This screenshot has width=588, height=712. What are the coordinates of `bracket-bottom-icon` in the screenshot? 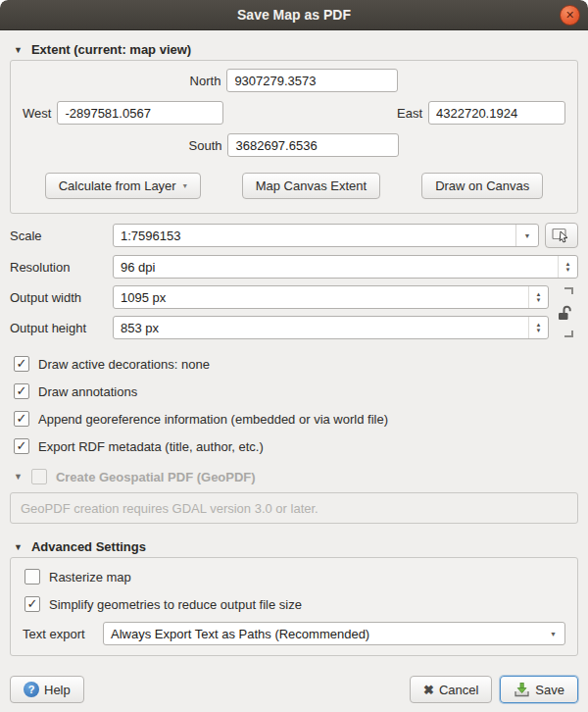 It's located at (568, 333).